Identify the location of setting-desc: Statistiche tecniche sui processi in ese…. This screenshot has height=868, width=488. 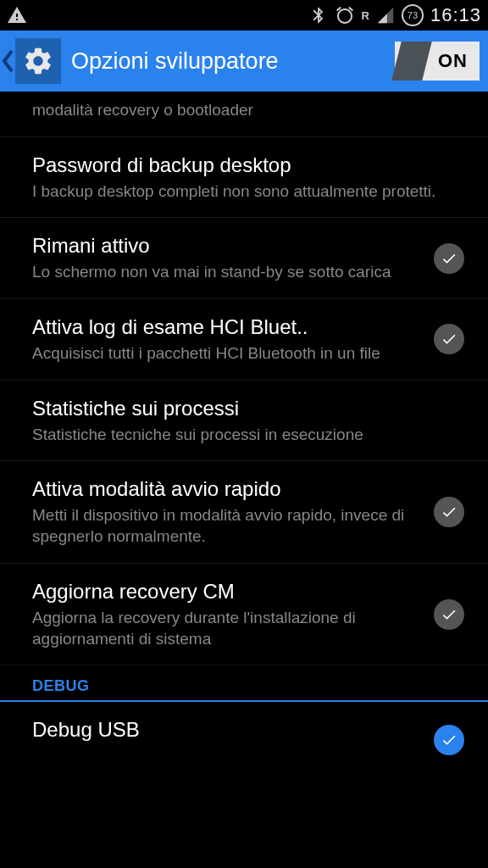
(243, 436).